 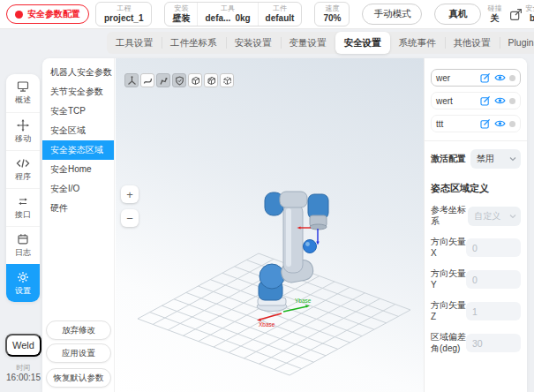 What do you see at coordinates (332, 19) in the screenshot?
I see `speed-value: 70%` at bounding box center [332, 19].